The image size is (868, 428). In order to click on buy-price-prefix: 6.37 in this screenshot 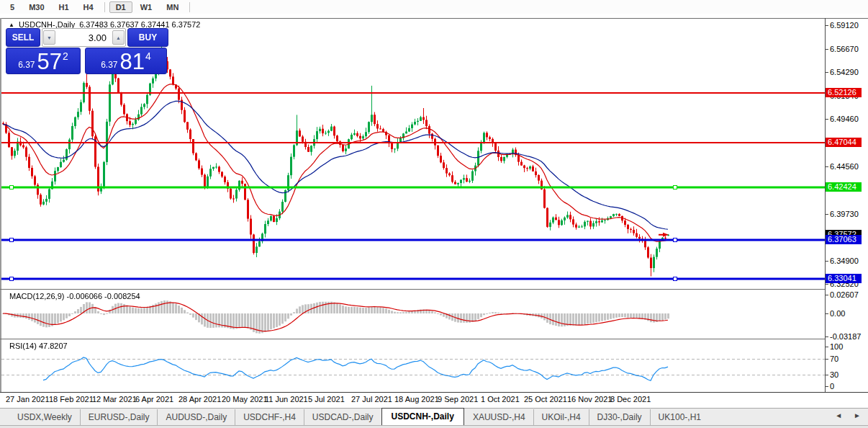, I will do `click(109, 65)`.